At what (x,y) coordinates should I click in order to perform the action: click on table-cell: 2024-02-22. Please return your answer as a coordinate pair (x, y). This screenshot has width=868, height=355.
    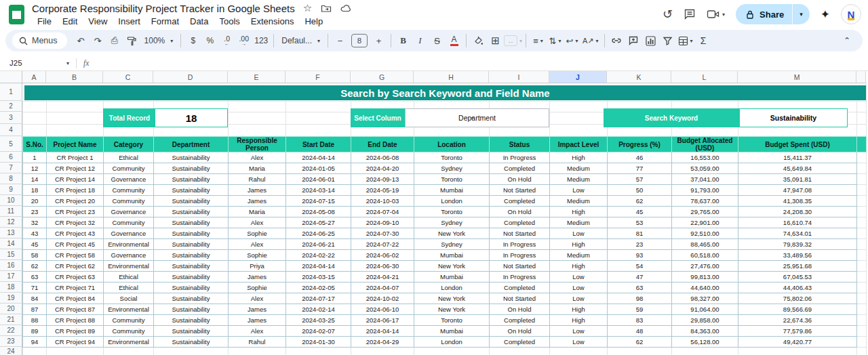
    Looking at the image, I should click on (319, 255).